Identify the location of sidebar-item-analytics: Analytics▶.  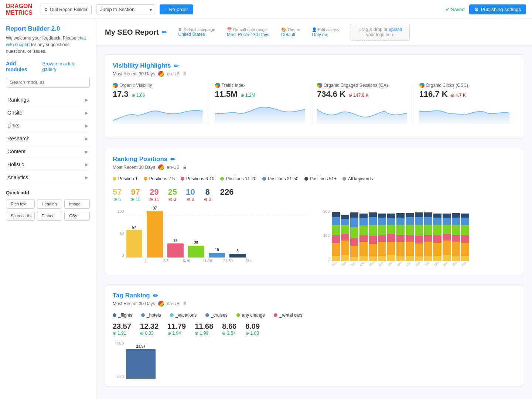
(48, 177).